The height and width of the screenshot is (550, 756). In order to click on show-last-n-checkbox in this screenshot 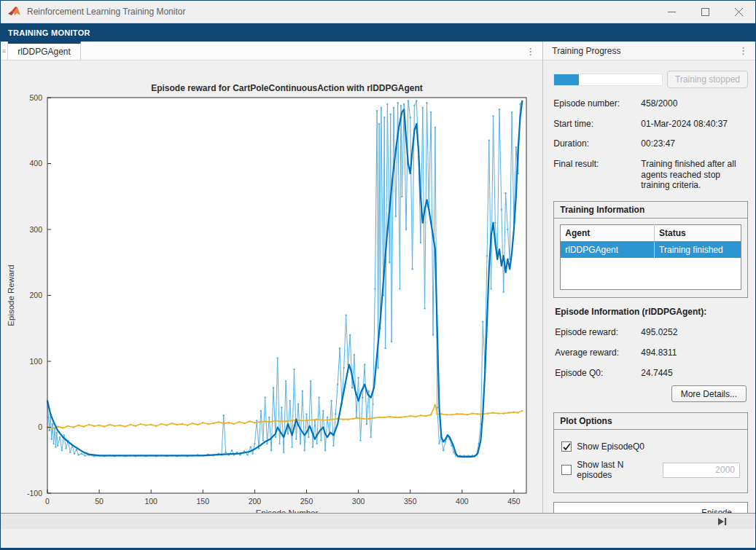, I will do `click(566, 470)`.